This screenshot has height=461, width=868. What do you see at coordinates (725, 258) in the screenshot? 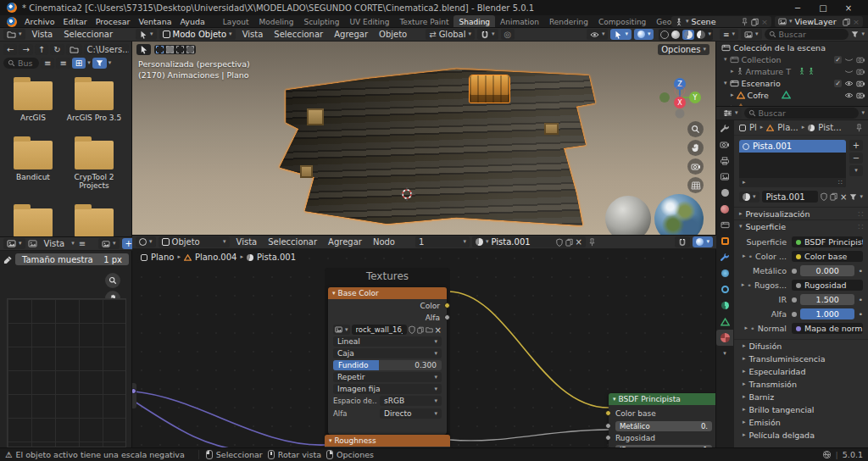
I see `tab-modifiers-icon` at bounding box center [725, 258].